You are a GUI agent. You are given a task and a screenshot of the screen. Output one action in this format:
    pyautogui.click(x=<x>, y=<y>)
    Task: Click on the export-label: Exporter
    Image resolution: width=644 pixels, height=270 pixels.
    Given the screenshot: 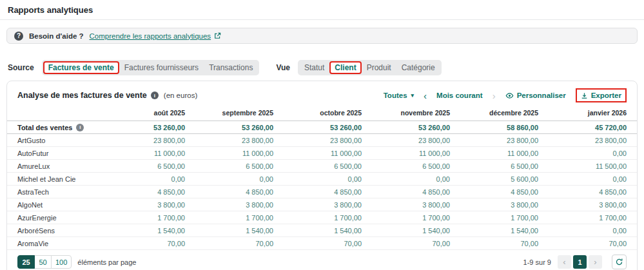 What is the action you would take?
    pyautogui.click(x=606, y=95)
    